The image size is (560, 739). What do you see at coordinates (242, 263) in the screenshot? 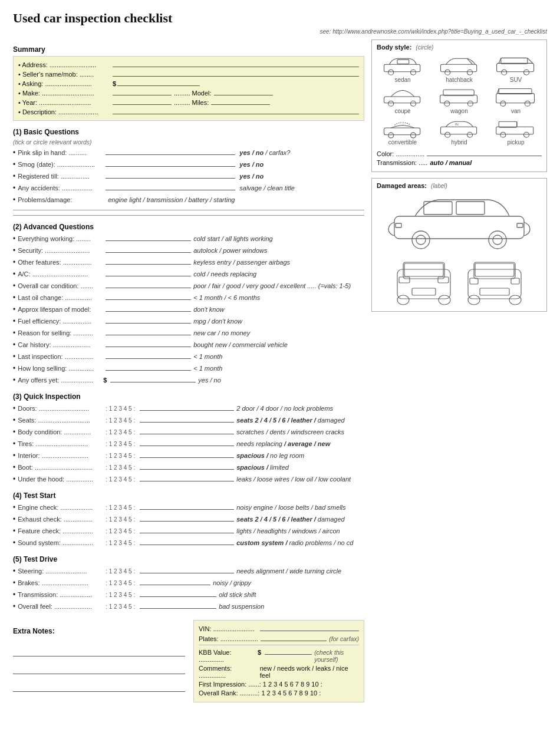
I see `adv-features-opts: keyless entry / passenger airbags` at bounding box center [242, 263].